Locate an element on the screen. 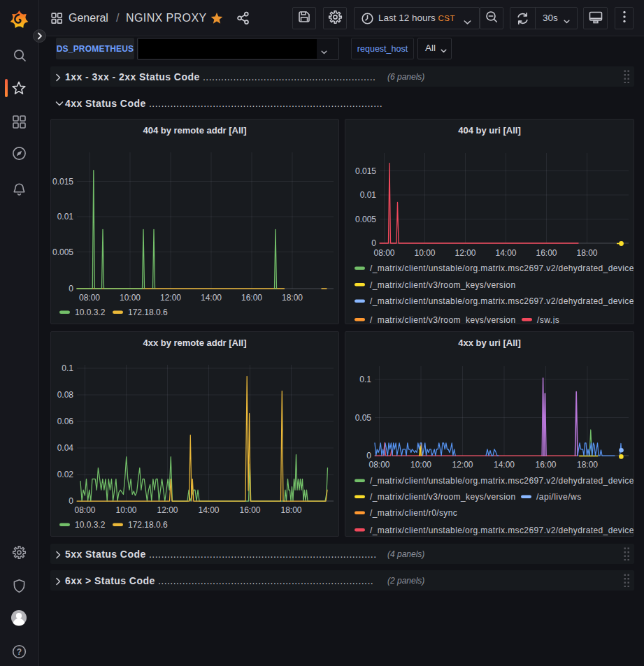 This screenshot has width=644, height=666. svg-text: /api/live/ws is located at coordinates (559, 497).